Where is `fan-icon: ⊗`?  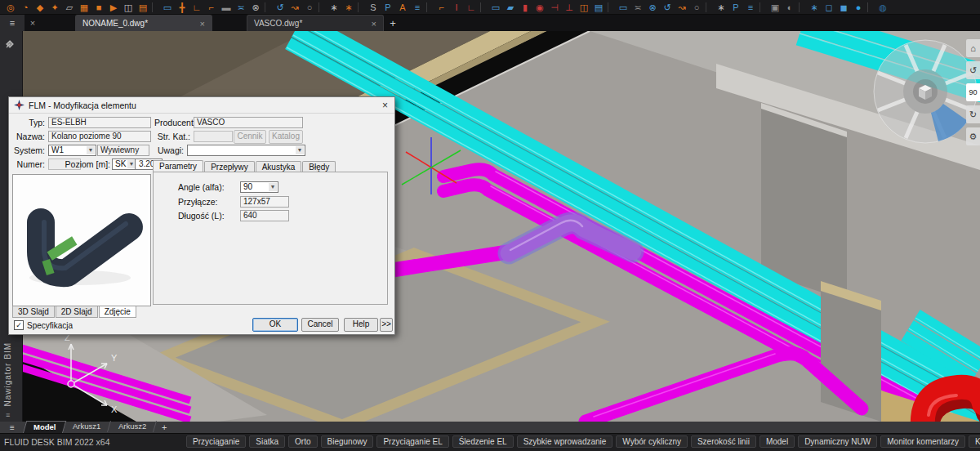
fan-icon: ⊗ is located at coordinates (256, 7).